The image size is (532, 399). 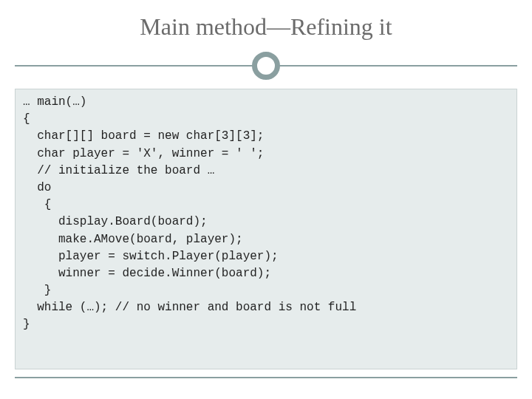 I want to click on code-line: while (…); // no winner and board is not…, so click(x=266, y=307).